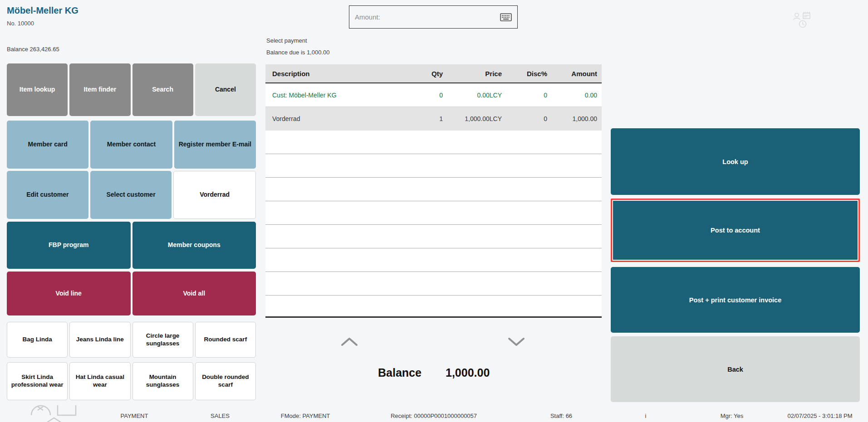 Image resolution: width=868 pixels, height=422 pixels. What do you see at coordinates (422, 73) in the screenshot?
I see `column-header-qty: Qty` at bounding box center [422, 73].